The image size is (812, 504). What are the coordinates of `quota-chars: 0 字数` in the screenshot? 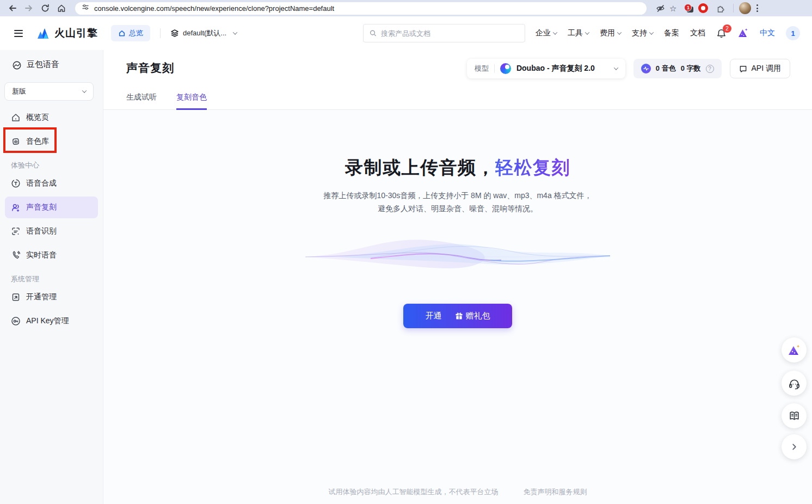 It's located at (691, 69).